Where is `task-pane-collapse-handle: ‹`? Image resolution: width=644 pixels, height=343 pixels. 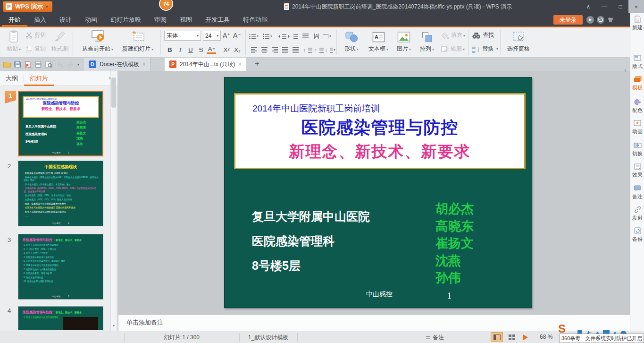
task-pane-collapse-handle: ‹ is located at coordinates (626, 70).